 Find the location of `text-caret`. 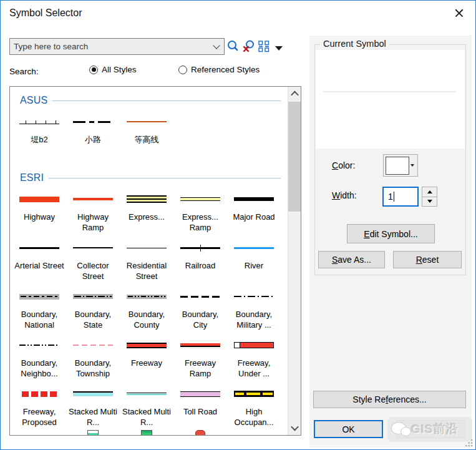

text-caret is located at coordinates (394, 197).